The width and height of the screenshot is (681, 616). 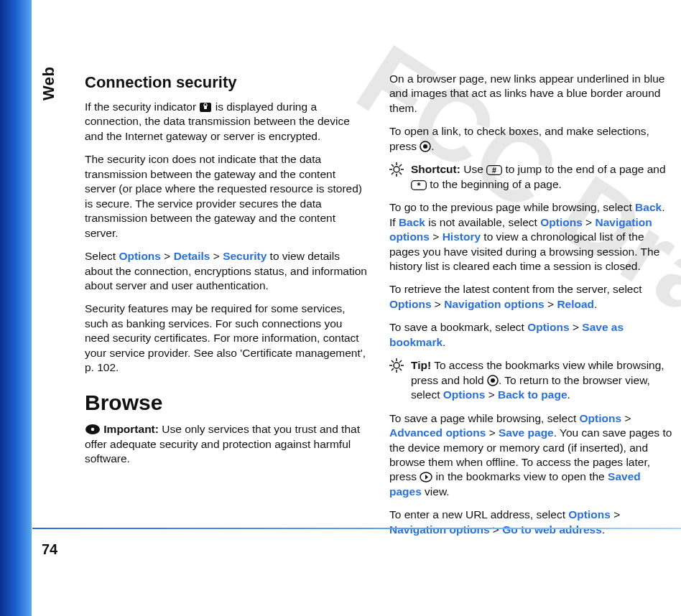 I want to click on page-number: 74, so click(x=50, y=550).